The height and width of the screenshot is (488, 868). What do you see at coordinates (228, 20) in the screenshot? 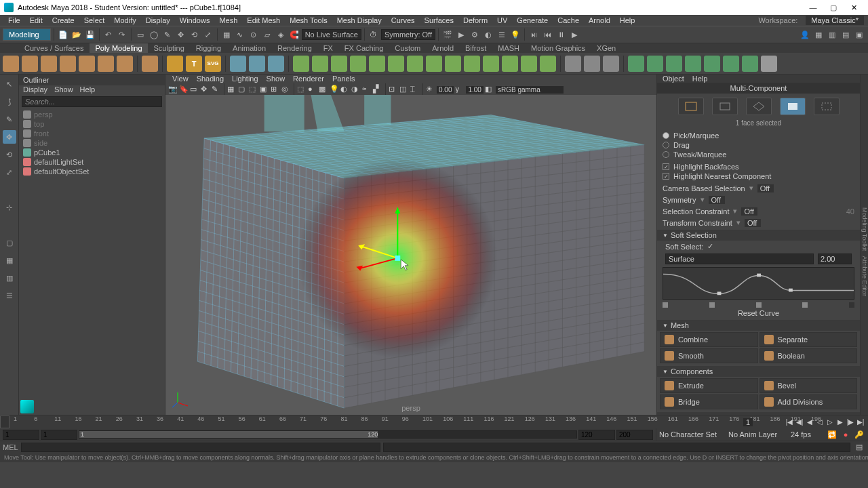
I see `menu-mesh: Mesh` at bounding box center [228, 20].